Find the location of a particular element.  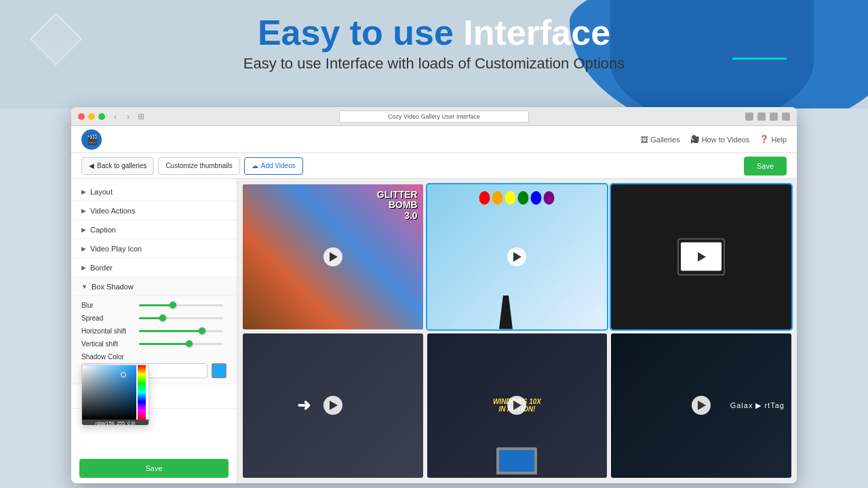

sidebar-item-video-play-icon: ▶ Video Play Icon is located at coordinates (154, 249).